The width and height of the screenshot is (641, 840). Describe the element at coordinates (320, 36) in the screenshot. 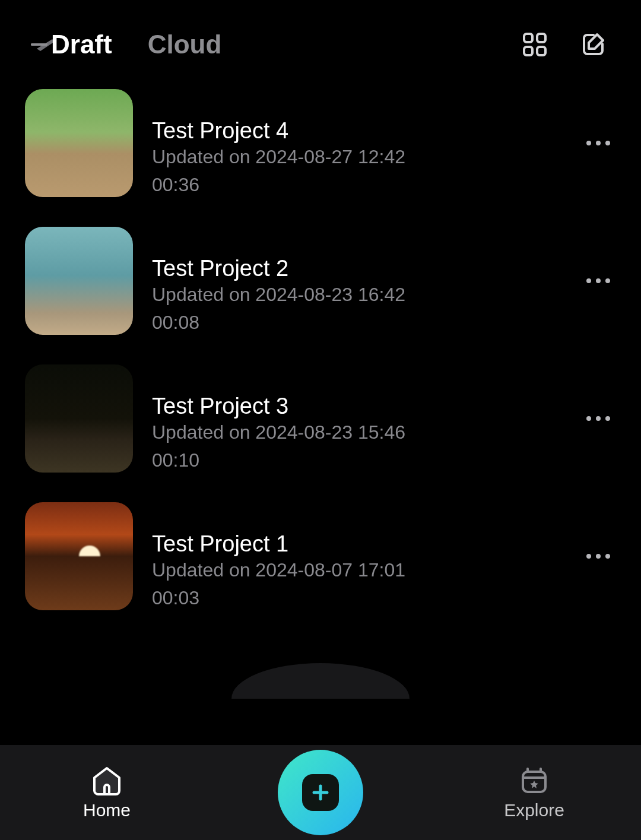

I see `header: Draft Cloud` at that location.